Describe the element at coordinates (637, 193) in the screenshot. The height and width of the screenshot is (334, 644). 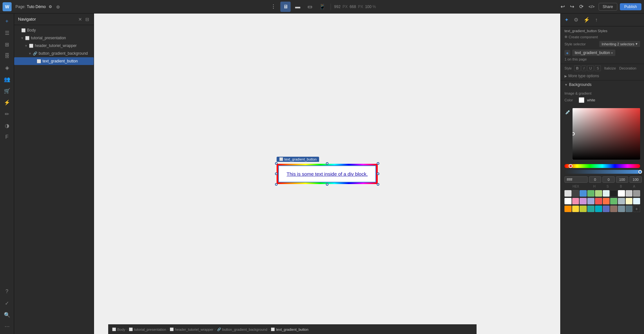
I see `swatch-#999999` at that location.